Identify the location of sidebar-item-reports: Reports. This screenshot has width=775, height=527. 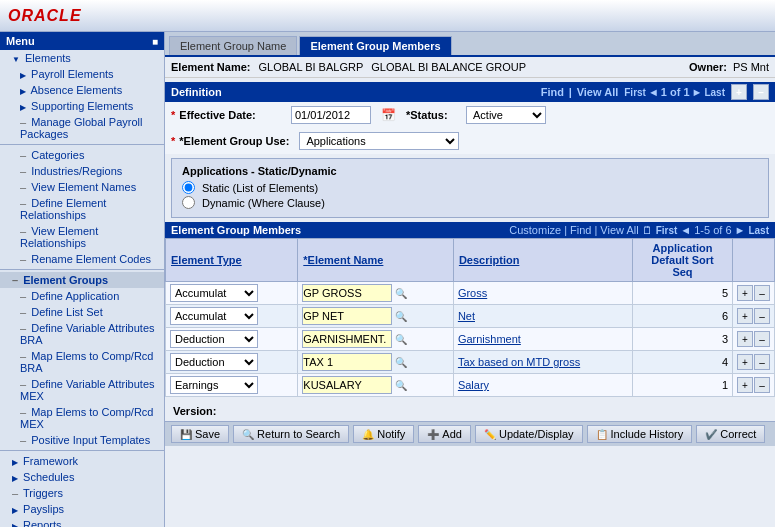
(82, 522).